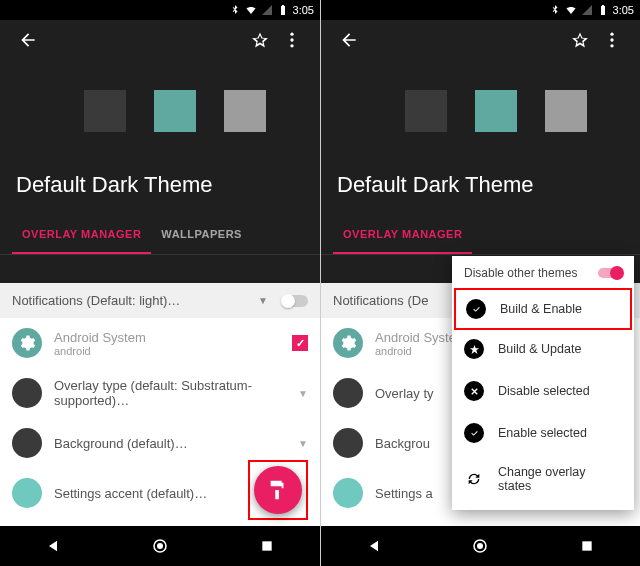 The width and height of the screenshot is (640, 566). Describe the element at coordinates (160, 393) in the screenshot. I see `row-overlay-type: Overlay type (default: Substratum-suppor…` at that location.